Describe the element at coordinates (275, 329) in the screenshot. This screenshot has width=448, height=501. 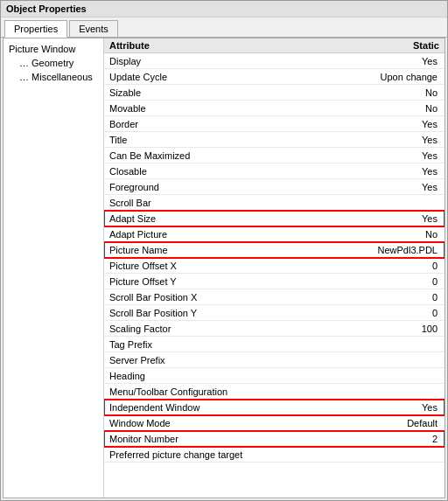
I see `table-row: Scaling Factor100` at that location.